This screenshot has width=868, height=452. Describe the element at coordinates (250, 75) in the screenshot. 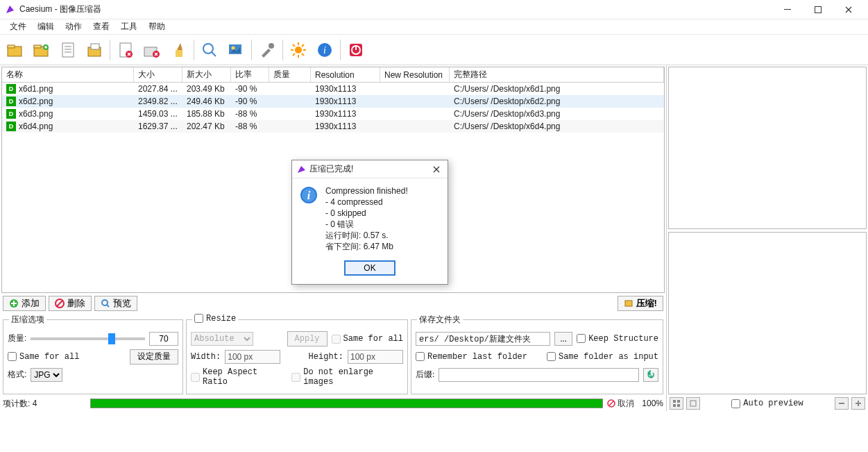

I see `col-ratio: 比率` at that location.